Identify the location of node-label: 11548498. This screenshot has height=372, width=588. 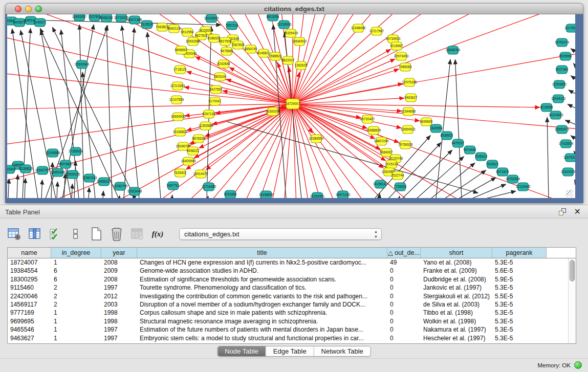
(358, 28).